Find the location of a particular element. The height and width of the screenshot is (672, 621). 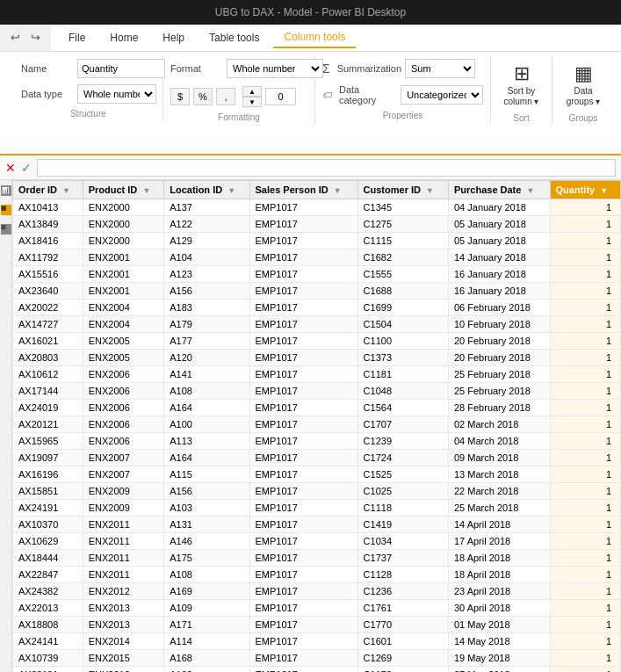

cell-customer-id: C1128 is located at coordinates (402, 574).